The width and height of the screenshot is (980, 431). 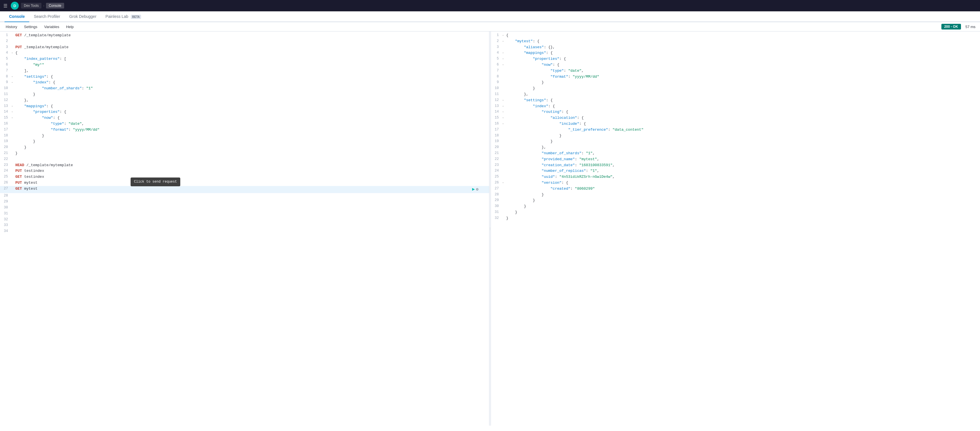 I want to click on table-row: 21 }, so click(x=245, y=154).